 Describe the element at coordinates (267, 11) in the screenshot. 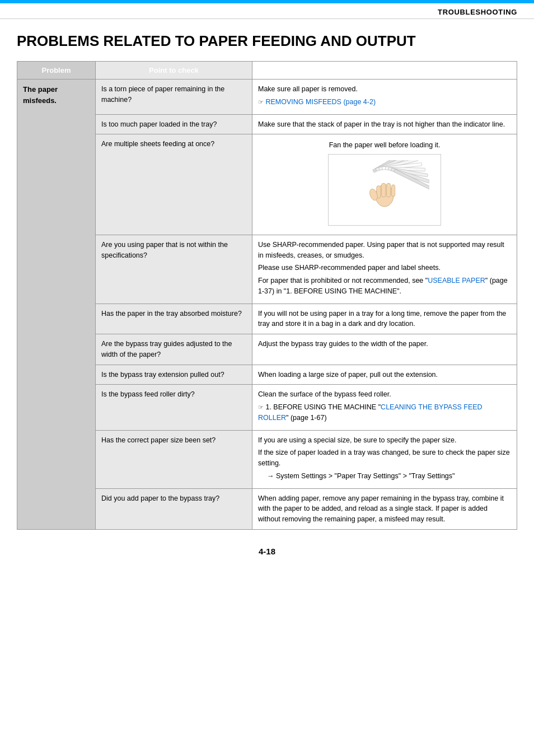

I see `header-area: TROUBLESHOOTING` at that location.